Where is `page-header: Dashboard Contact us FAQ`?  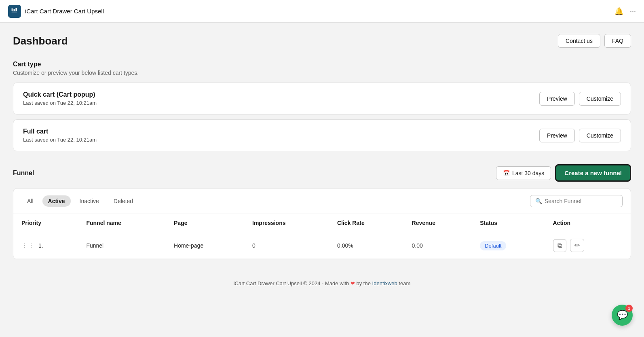 page-header: Dashboard Contact us FAQ is located at coordinates (322, 41).